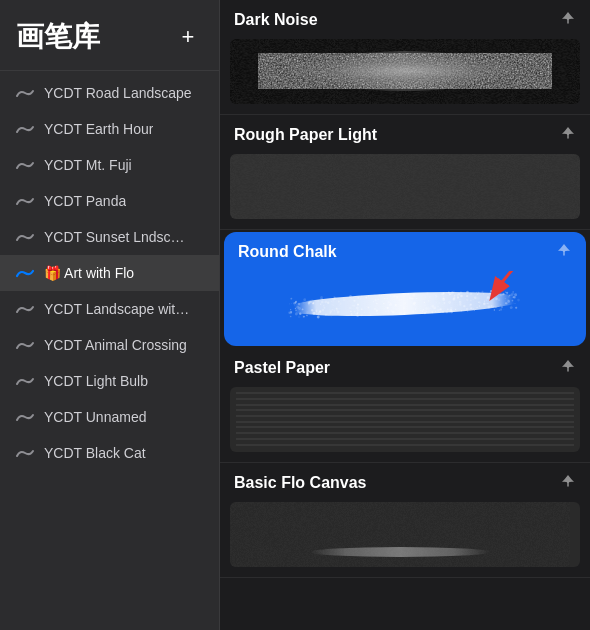 Image resolution: width=590 pixels, height=630 pixels. Describe the element at coordinates (405, 420) in the screenshot. I see `pastel-lines` at that location.